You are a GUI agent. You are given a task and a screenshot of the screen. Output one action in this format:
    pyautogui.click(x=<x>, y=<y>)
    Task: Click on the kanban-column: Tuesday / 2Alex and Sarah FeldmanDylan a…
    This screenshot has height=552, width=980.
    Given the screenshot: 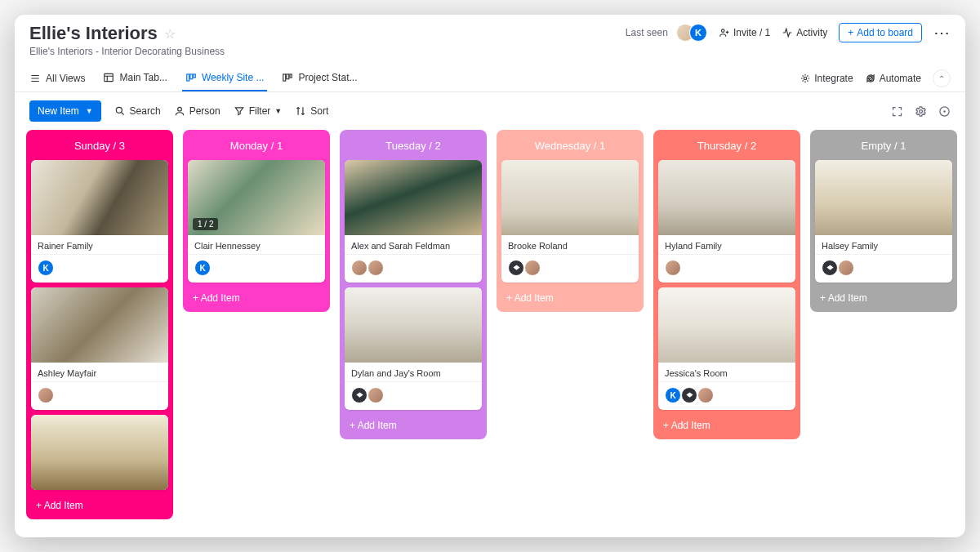 What is the action you would take?
    pyautogui.click(x=413, y=284)
    